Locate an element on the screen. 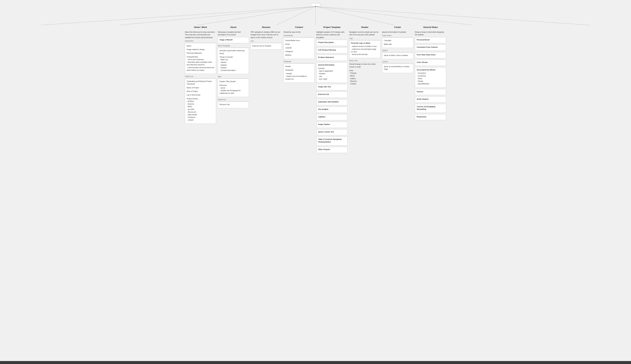  card: describe myself while reinforcing brandT… is located at coordinates (233, 61).